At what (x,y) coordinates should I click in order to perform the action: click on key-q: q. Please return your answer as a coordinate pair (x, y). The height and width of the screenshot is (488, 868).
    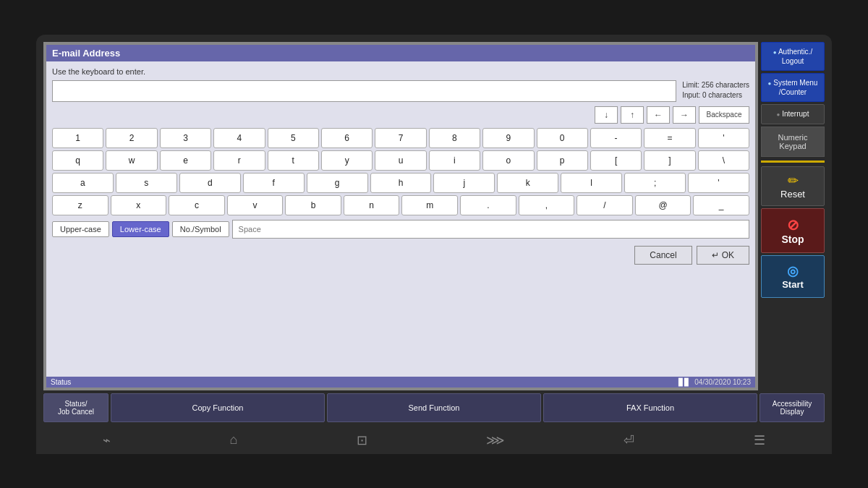
    Looking at the image, I should click on (78, 160).